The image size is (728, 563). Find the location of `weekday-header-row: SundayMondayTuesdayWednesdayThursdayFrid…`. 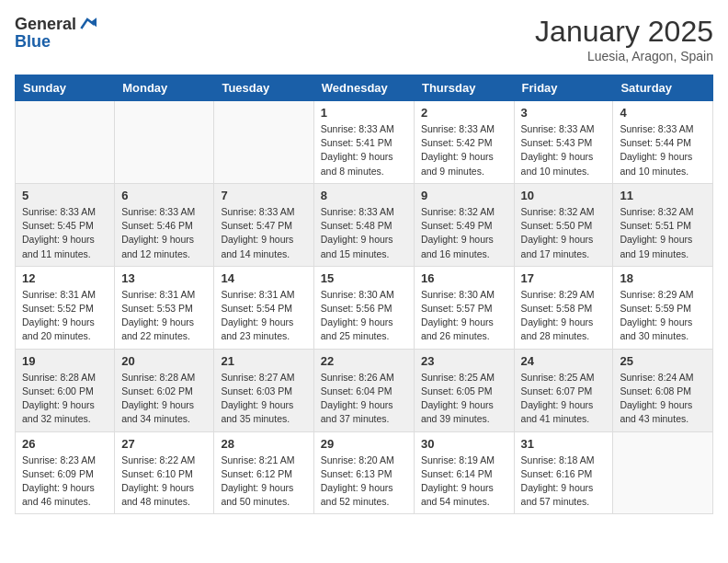

weekday-header-row: SundayMondayTuesdayWednesdayThursdayFrid… is located at coordinates (364, 88).